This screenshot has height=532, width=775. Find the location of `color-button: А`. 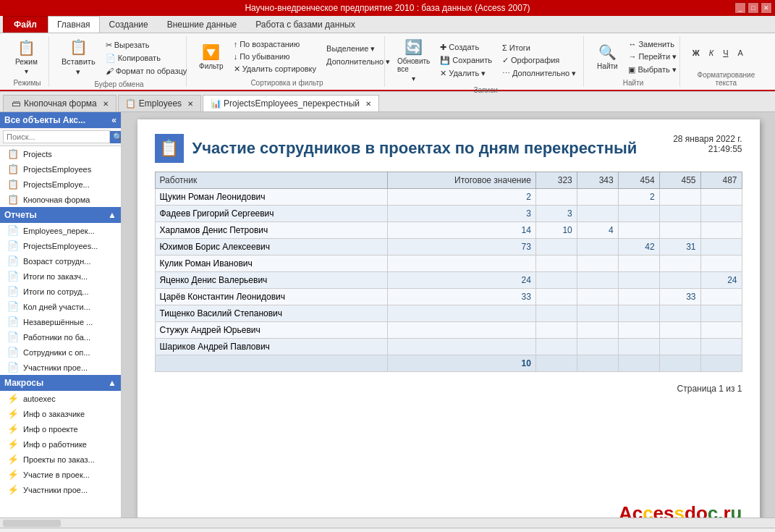

color-button: А is located at coordinates (741, 53).